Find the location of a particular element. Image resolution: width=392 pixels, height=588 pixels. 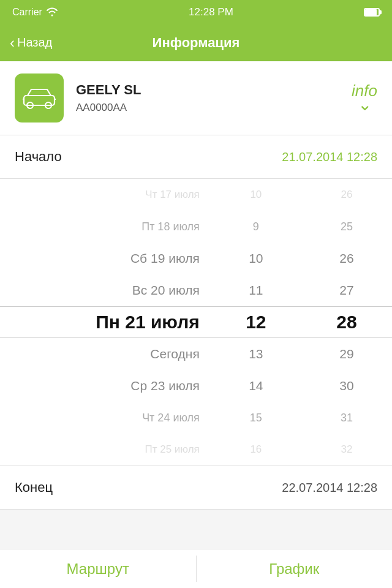

start-label: Начало is located at coordinates (38, 157).